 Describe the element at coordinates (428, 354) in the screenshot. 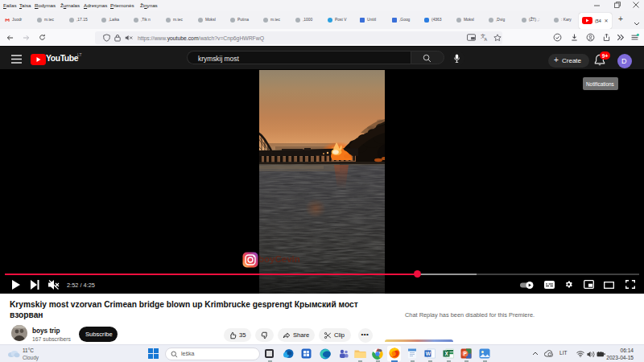

I see `svg-text: W` at that location.